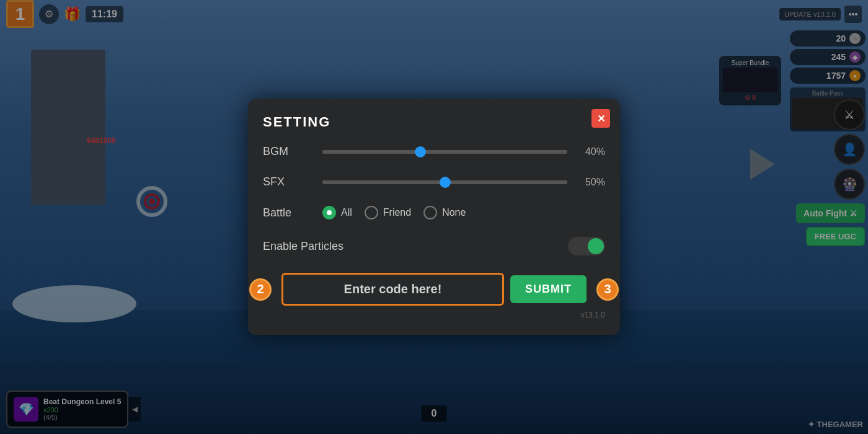 The height and width of the screenshot is (434, 868). What do you see at coordinates (434, 289) in the screenshot?
I see `code-section: SUBMIT` at bounding box center [434, 289].